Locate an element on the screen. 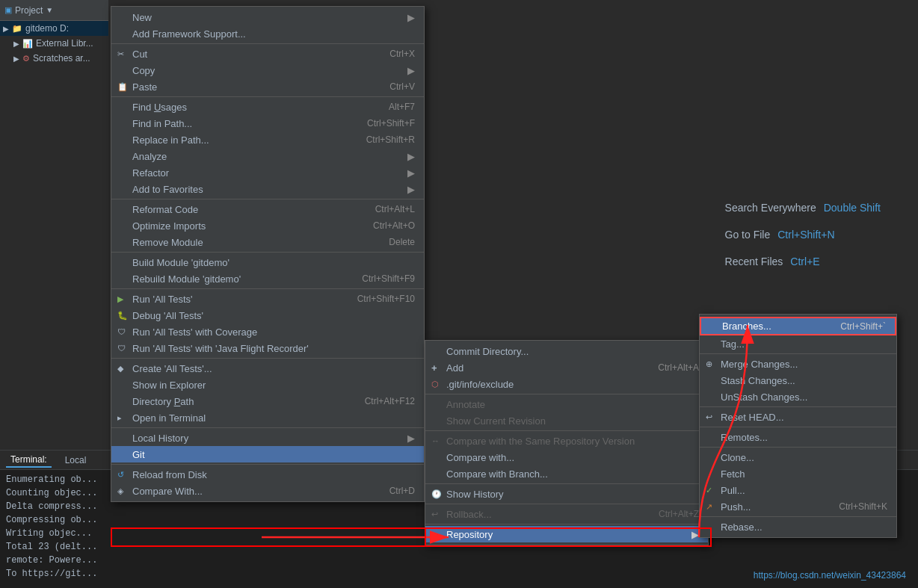 The width and height of the screenshot is (918, 588). menu-item-show-explorer: Show in Explorer is located at coordinates (268, 385).